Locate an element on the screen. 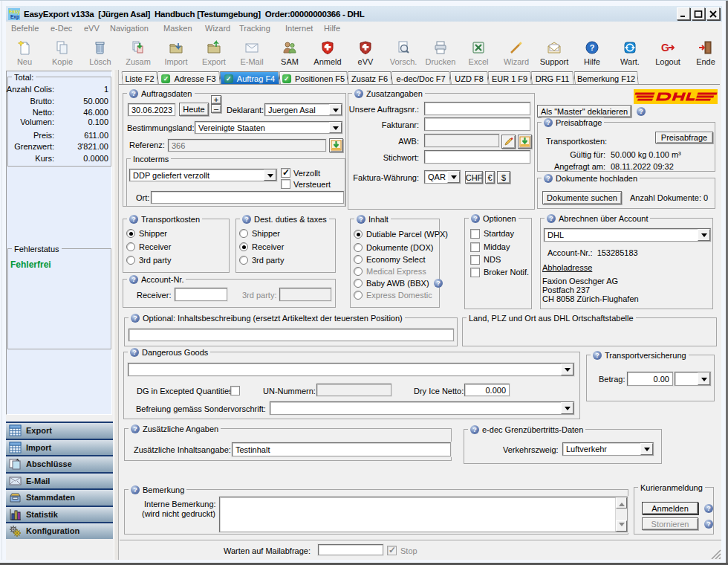 The height and width of the screenshot is (565, 728). svg-text: Exp is located at coordinates (15, 17).